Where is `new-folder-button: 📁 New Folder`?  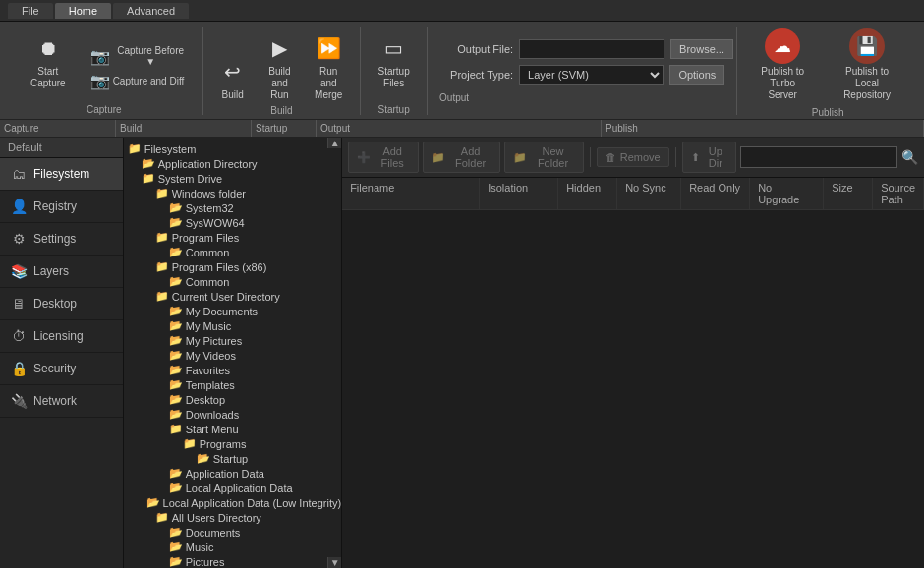 new-folder-button: 📁 New Folder is located at coordinates (545, 157).